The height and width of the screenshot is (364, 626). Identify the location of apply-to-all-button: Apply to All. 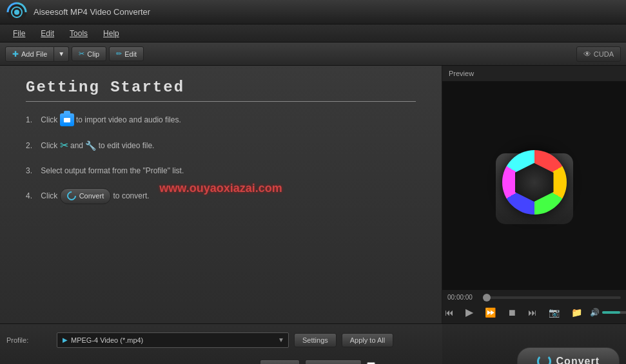
(367, 340).